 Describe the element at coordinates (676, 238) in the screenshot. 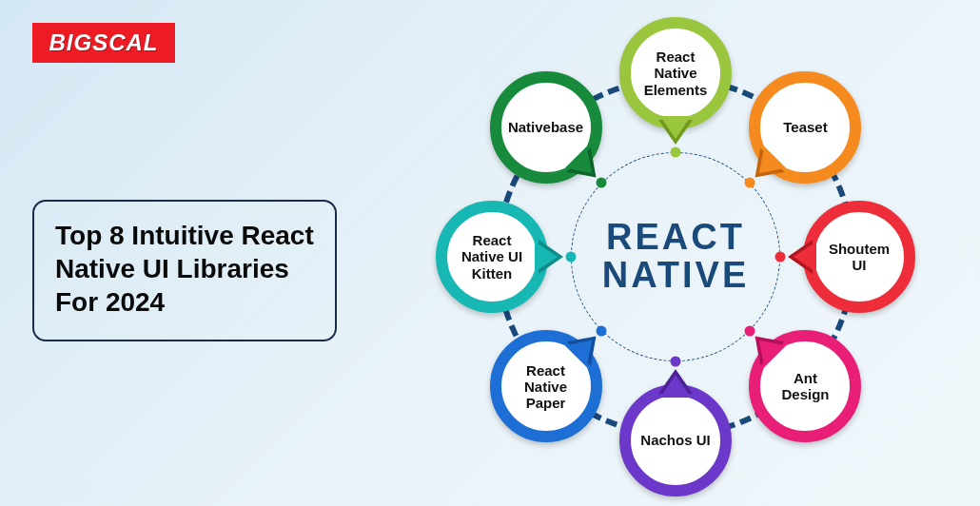

I see `center-line1: REACT` at that location.